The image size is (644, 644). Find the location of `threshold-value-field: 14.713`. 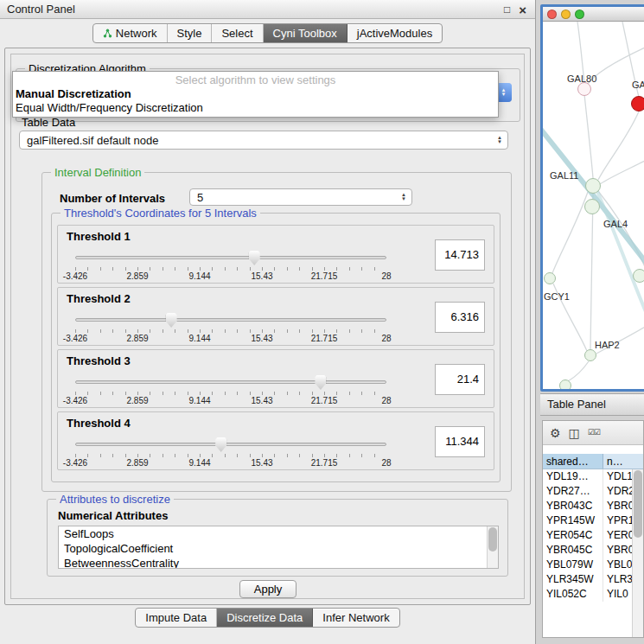

threshold-value-field: 14.713 is located at coordinates (460, 255).